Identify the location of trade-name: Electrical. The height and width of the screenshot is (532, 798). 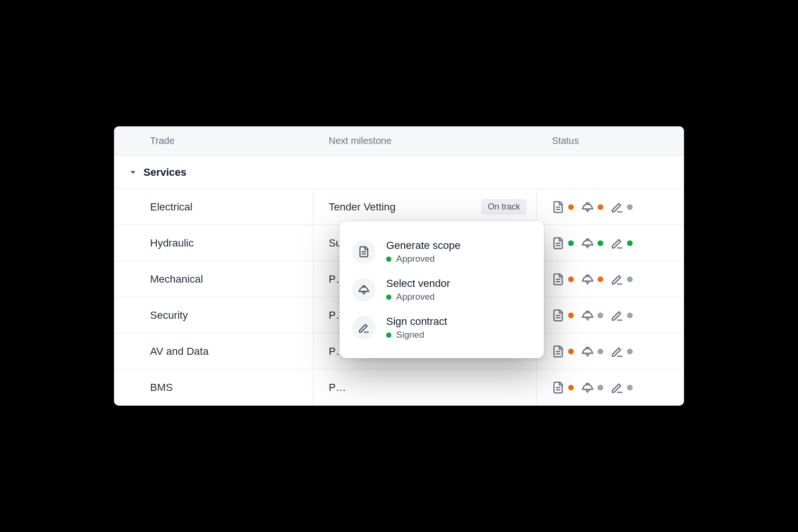
(171, 207).